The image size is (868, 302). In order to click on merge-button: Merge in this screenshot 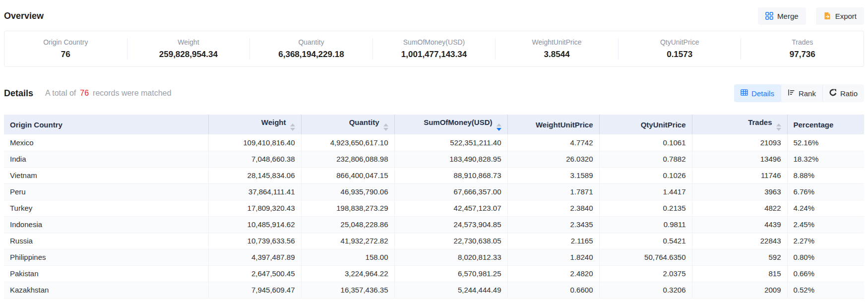, I will do `click(782, 16)`.